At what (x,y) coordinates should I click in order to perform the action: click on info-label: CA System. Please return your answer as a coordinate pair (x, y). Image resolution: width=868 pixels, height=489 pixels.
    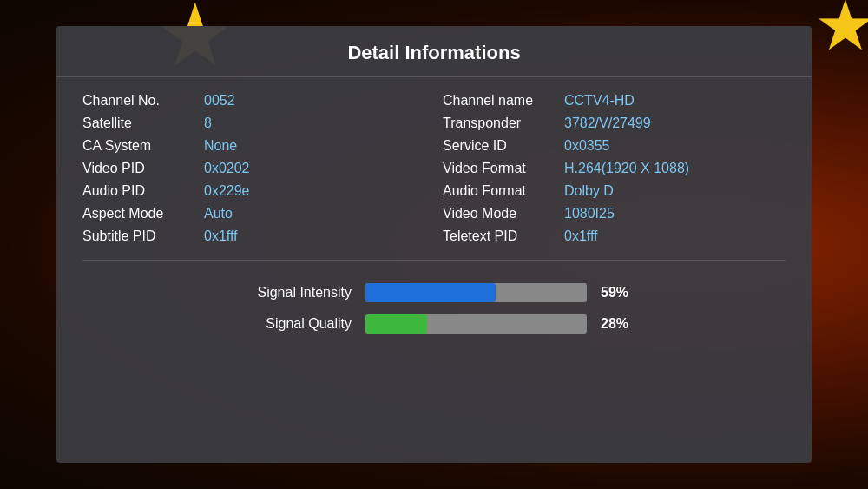
    Looking at the image, I should click on (143, 146).